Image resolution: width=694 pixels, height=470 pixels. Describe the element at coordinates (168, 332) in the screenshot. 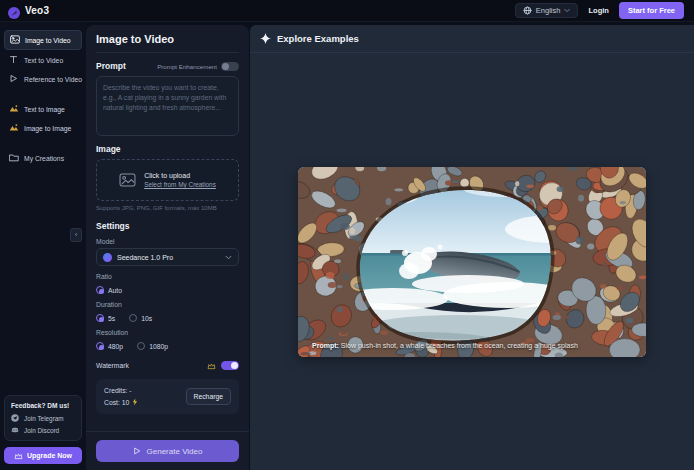

I see `resolution-label: Resolution` at that location.